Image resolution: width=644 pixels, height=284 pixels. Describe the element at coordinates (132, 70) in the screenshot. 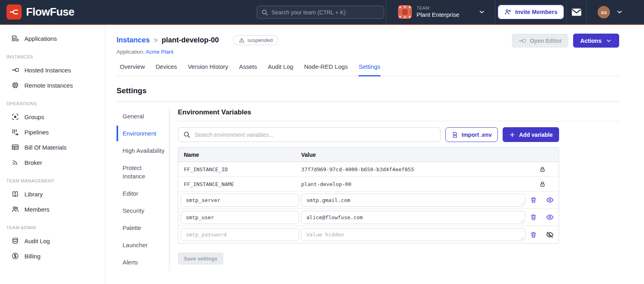

I see `tab-overview: Overview` at that location.